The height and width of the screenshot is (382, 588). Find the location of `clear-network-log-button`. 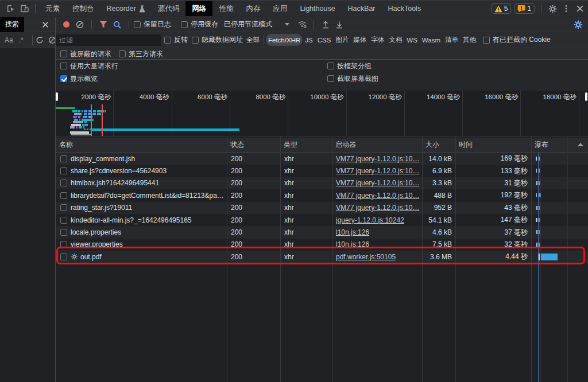

clear-network-log-button is located at coordinates (80, 25).